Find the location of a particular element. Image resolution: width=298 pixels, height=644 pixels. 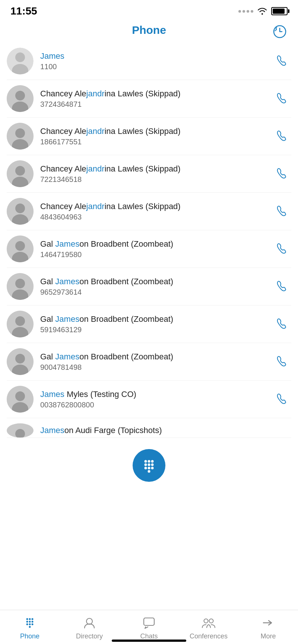

contact-number: 1100 is located at coordinates (157, 67).